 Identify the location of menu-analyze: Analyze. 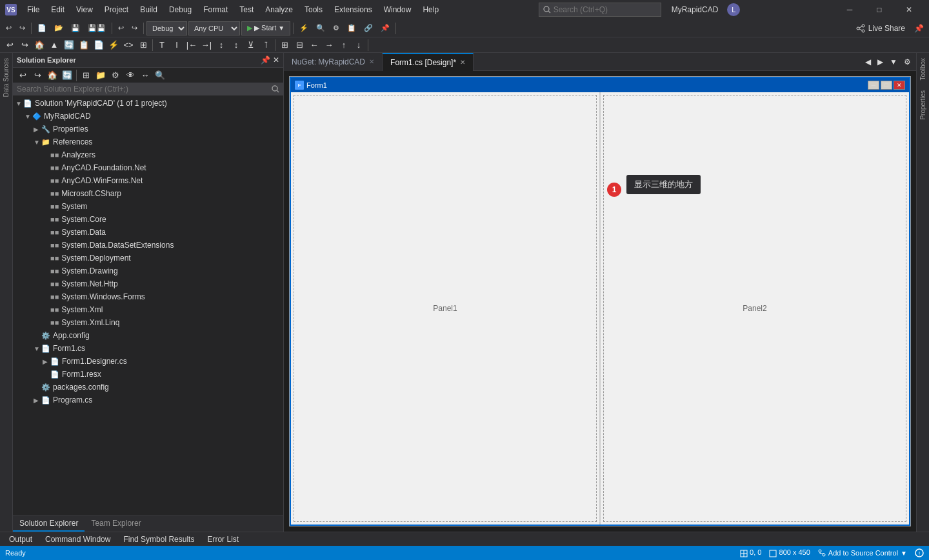
(279, 10).